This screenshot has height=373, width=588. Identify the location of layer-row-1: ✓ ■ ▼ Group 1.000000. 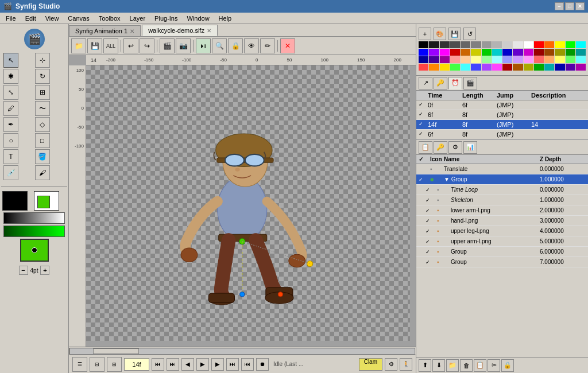
(502, 180).